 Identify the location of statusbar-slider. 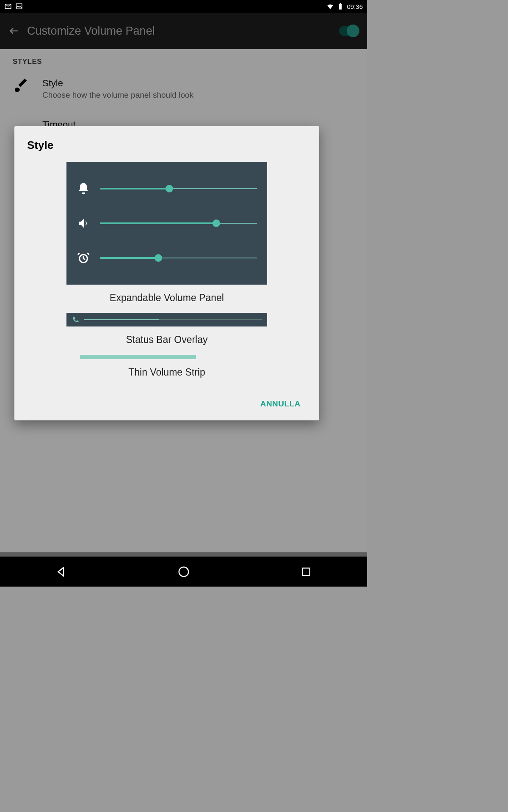
(173, 320).